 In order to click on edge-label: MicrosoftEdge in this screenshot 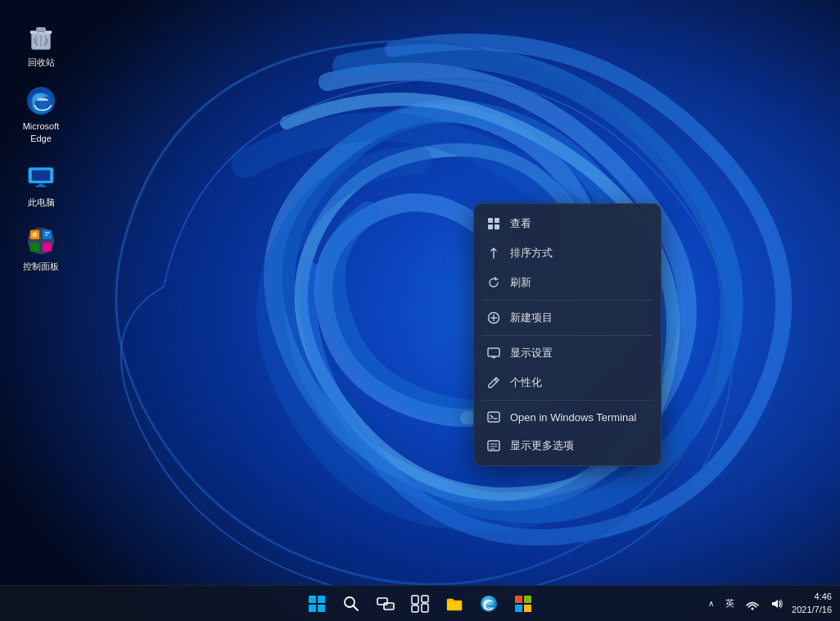, I will do `click(41, 133)`.